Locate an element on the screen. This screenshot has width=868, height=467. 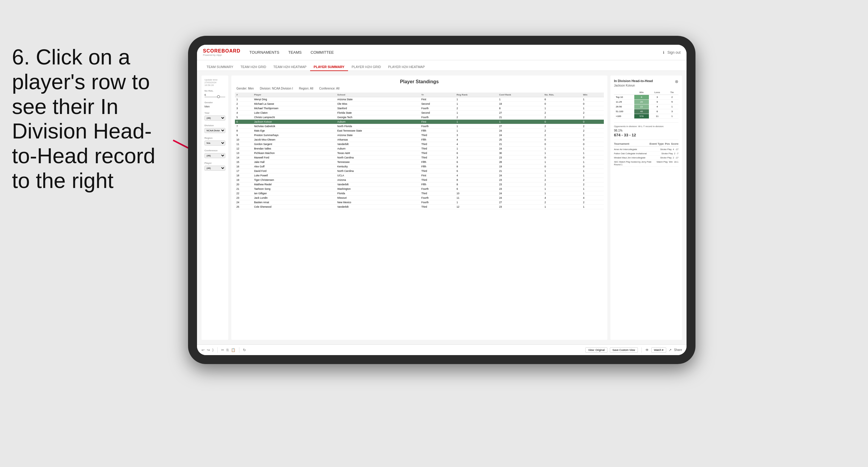
table-row: 19 Tiger Christensen Arizona Third 8 23 … is located at coordinates (419, 180).